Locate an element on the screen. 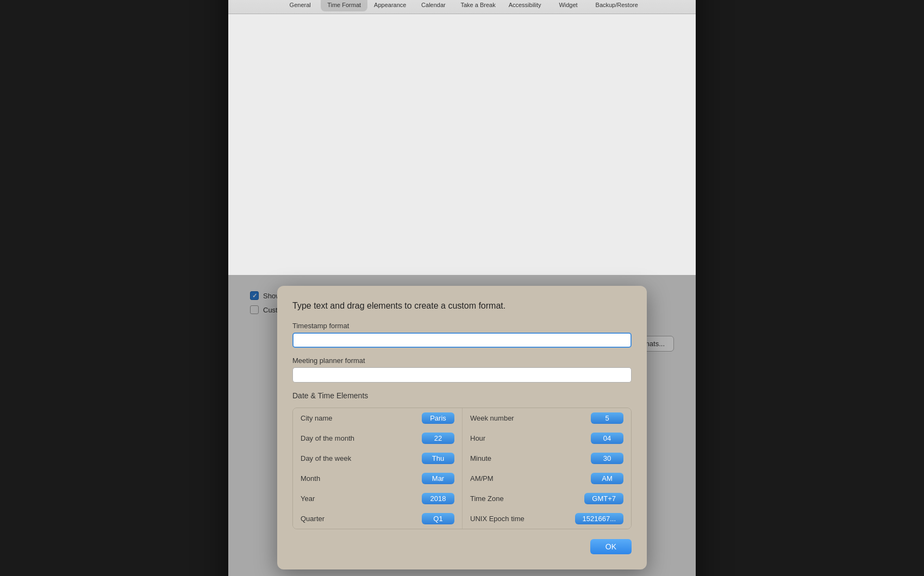 This screenshot has height=576, width=924. day-of-month-badge: 22 is located at coordinates (438, 438).